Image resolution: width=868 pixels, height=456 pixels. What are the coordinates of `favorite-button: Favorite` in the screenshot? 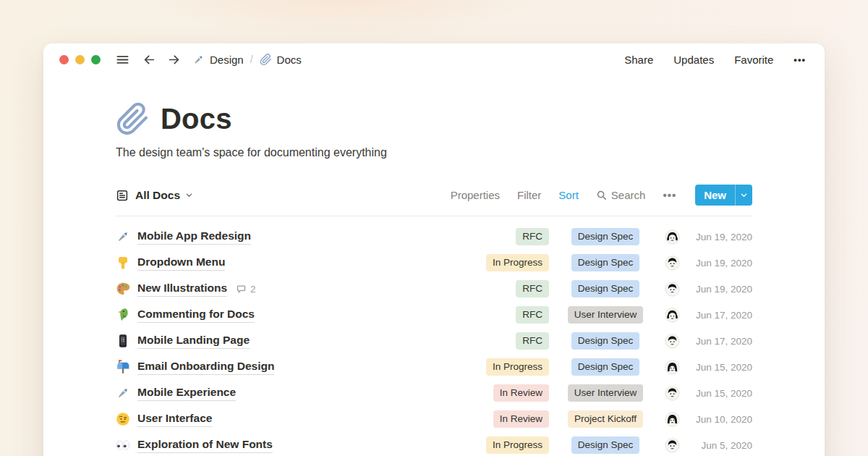 It's located at (754, 59).